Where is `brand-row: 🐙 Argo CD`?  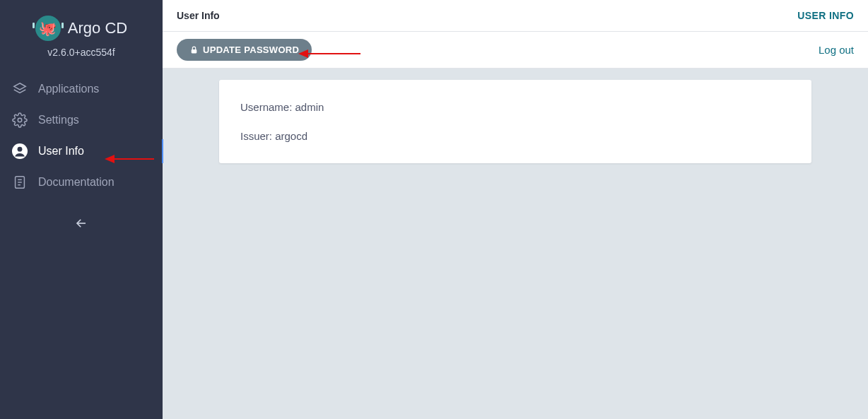
brand-row: 🐙 Argo CD is located at coordinates (81, 23).